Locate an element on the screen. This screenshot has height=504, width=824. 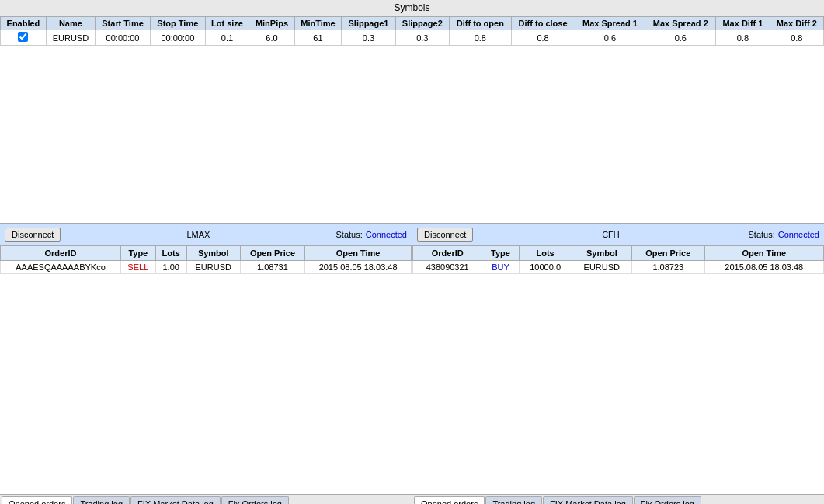
col-min-pips: MinPips is located at coordinates (272, 23).